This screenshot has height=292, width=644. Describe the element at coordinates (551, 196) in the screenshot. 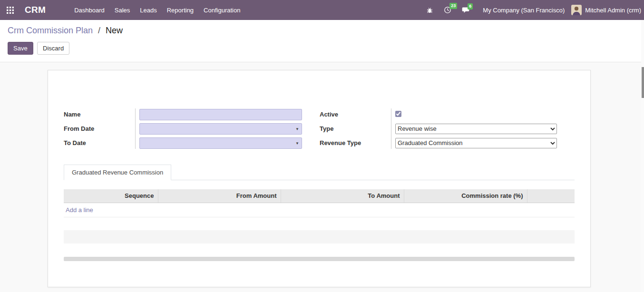

I see `header-actions` at that location.